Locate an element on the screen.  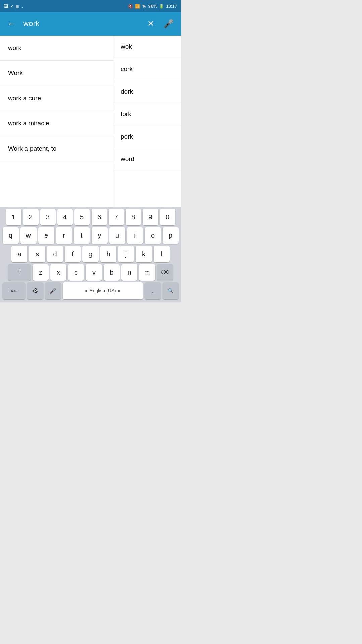
key-2: 2 is located at coordinates (31, 217).